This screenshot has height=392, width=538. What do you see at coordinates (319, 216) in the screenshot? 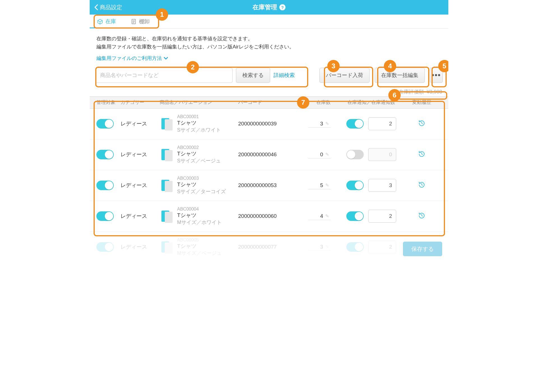
I see `stock-value: 4 ✎` at bounding box center [319, 216].